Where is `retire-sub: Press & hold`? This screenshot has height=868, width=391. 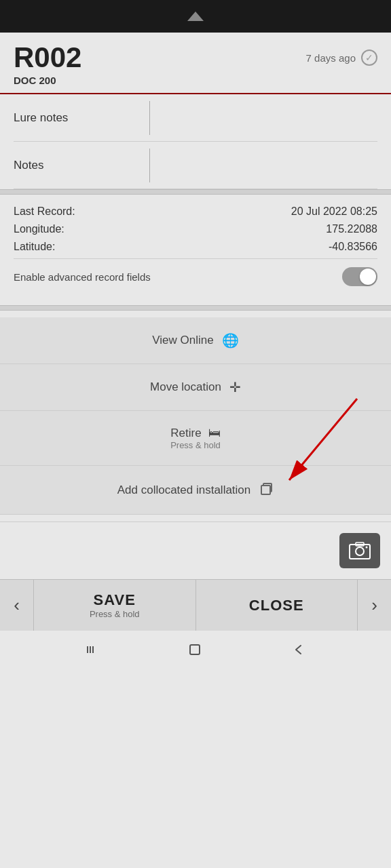 retire-sub: Press & hold is located at coordinates (196, 445).